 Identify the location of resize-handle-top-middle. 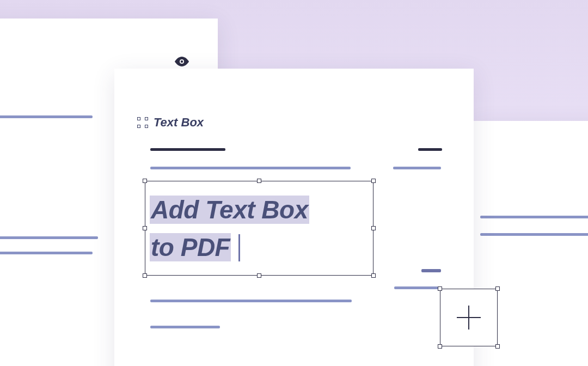
(259, 181).